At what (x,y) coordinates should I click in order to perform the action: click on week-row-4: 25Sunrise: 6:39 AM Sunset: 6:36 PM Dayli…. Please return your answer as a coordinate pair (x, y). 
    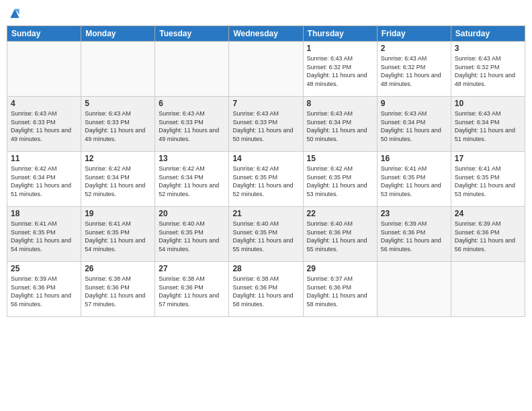
    Looking at the image, I should click on (266, 289).